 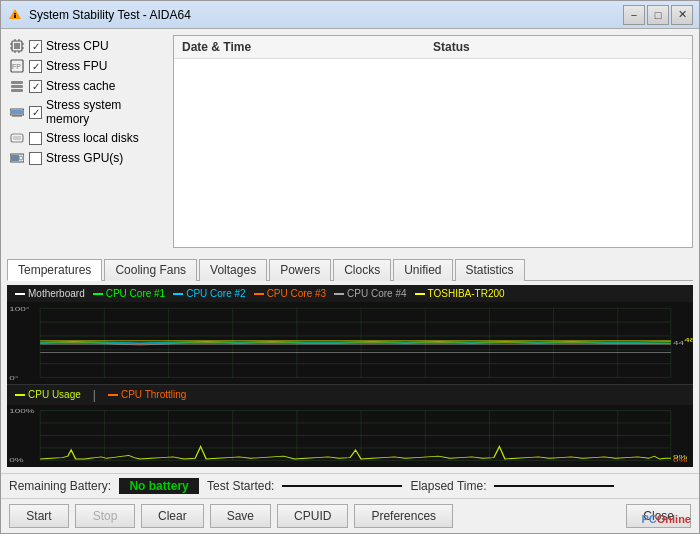 I want to click on memory-icon, so click(x=17, y=112).